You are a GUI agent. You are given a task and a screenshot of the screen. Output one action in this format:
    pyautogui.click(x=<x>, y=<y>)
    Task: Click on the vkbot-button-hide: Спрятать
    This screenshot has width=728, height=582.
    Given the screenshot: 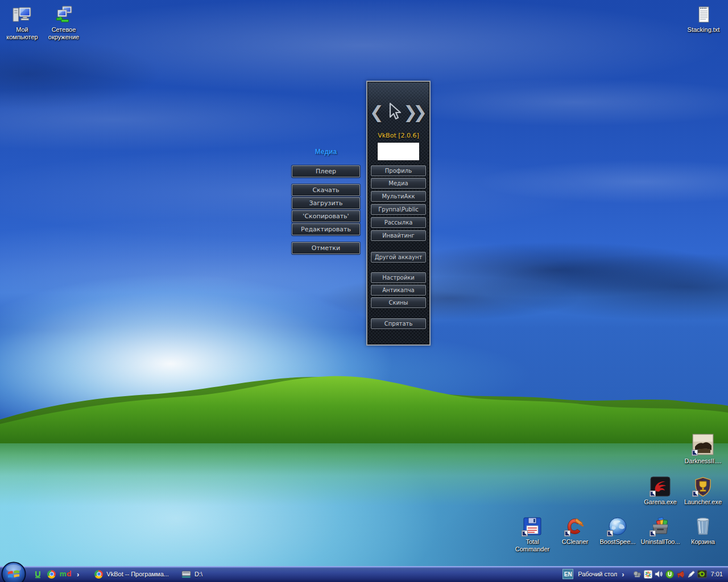 What is the action you would take?
    pyautogui.click(x=398, y=324)
    